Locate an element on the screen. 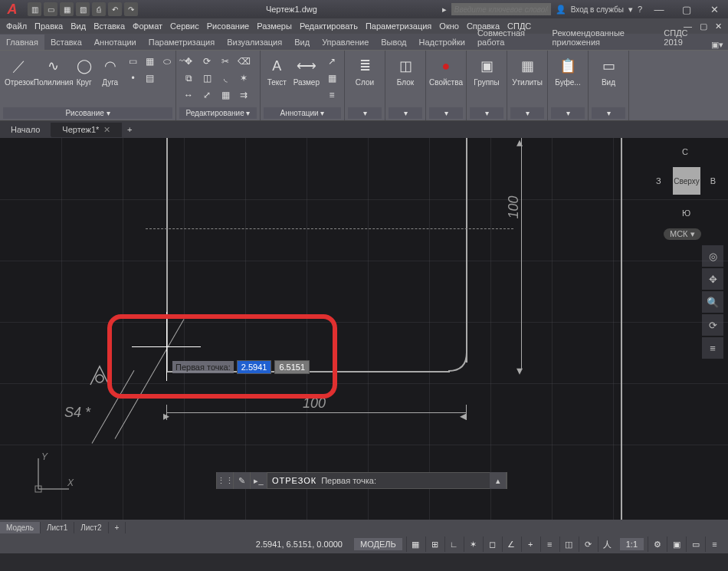  help-icon: ? is located at coordinates (640, 9).